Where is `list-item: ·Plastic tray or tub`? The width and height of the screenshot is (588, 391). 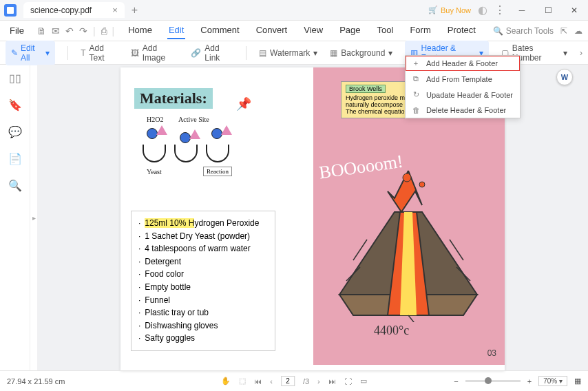 list-item: ·Plastic tray or tub is located at coordinates (203, 313).